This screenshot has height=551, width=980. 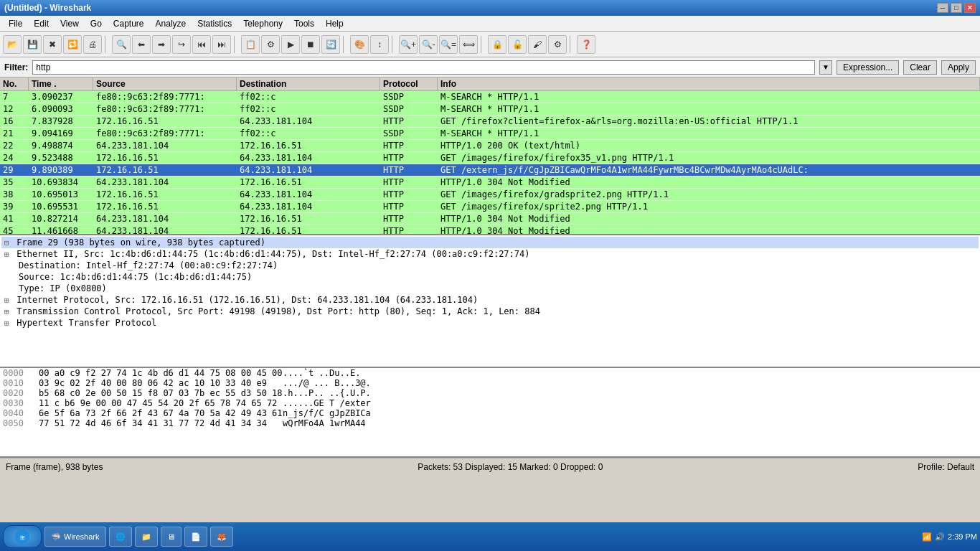 I want to click on col-time: Time ., so click(x=61, y=84).